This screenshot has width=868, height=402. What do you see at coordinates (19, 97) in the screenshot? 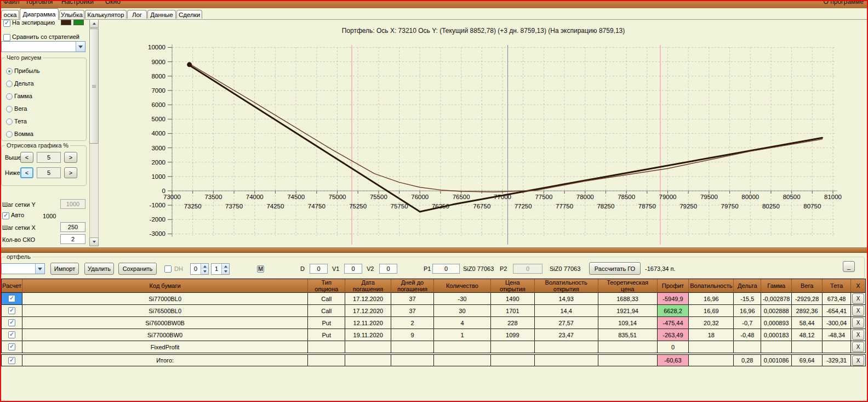
I see `radio-gamma: Гамма` at bounding box center [19, 97].